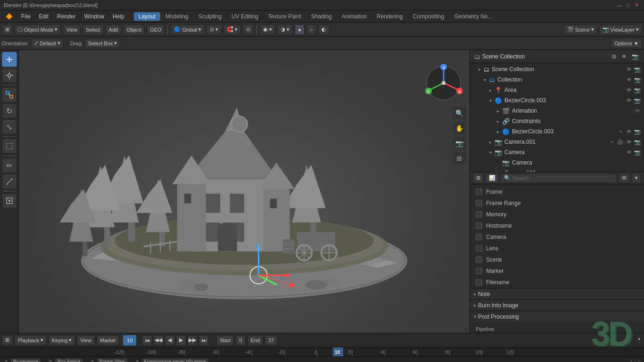 This screenshot has height=362, width=644. What do you see at coordinates (637, 69) in the screenshot?
I see `sc-cam-btn: 📷` at bounding box center [637, 69].